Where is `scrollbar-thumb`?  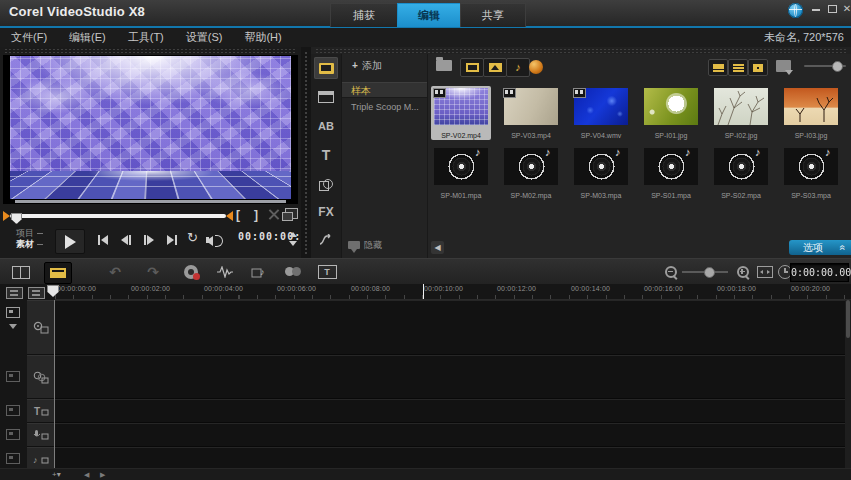
scrollbar-thumb is located at coordinates (848, 319).